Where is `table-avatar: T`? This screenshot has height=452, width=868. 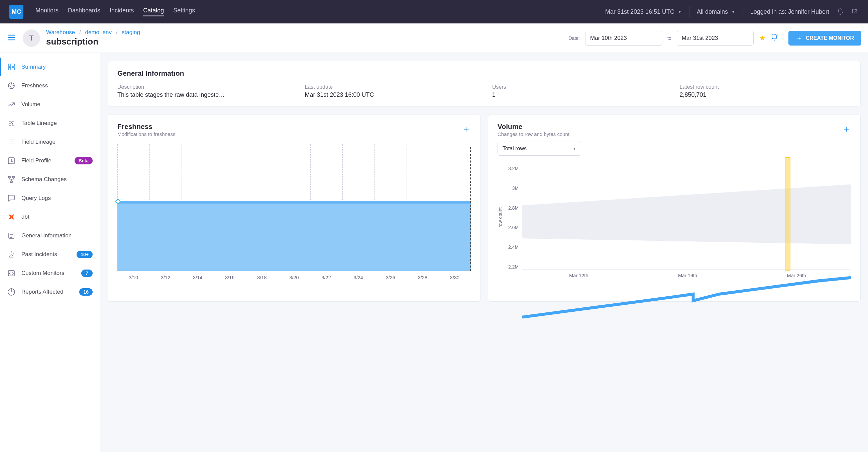
table-avatar: T is located at coordinates (31, 38).